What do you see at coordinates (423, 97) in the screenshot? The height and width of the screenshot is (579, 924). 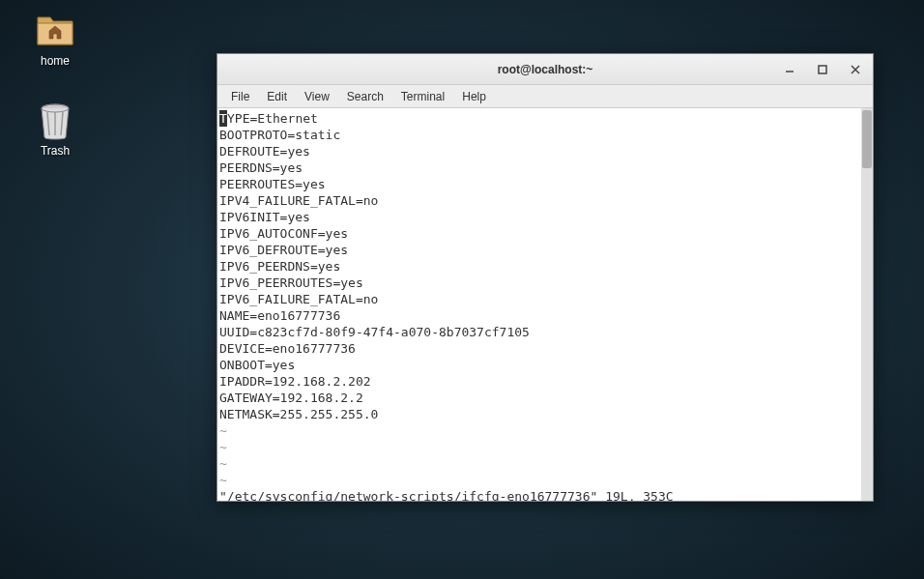 I see `menu-terminal: Terminal` at bounding box center [423, 97].